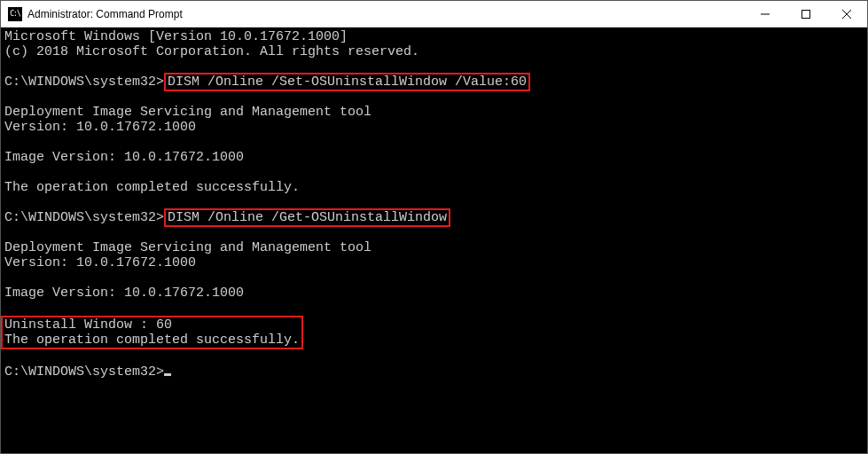  I want to click on minimize-icon, so click(765, 14).